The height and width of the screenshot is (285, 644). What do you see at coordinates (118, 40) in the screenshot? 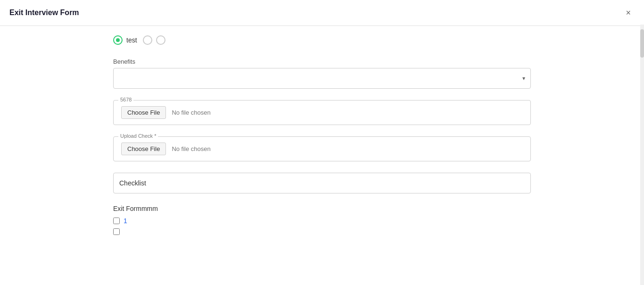
I see `step-1-active-circle` at bounding box center [118, 40].